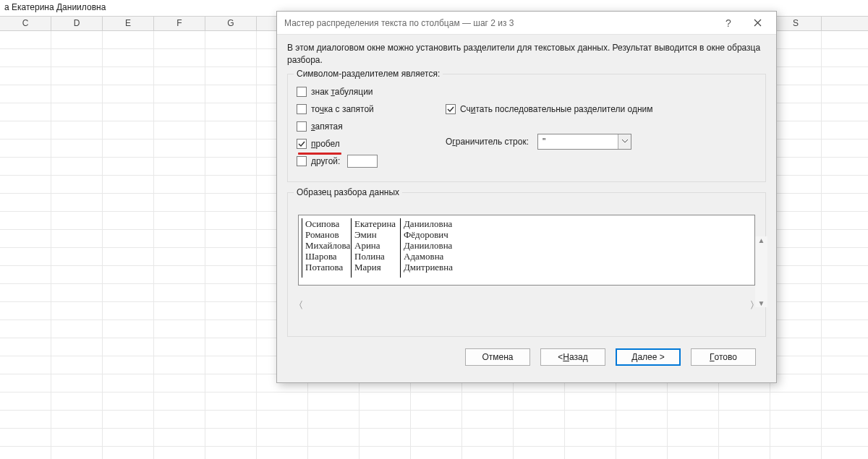 The width and height of the screenshot is (868, 459). What do you see at coordinates (762, 304) in the screenshot?
I see `scroll-down-icon: ▼` at bounding box center [762, 304].